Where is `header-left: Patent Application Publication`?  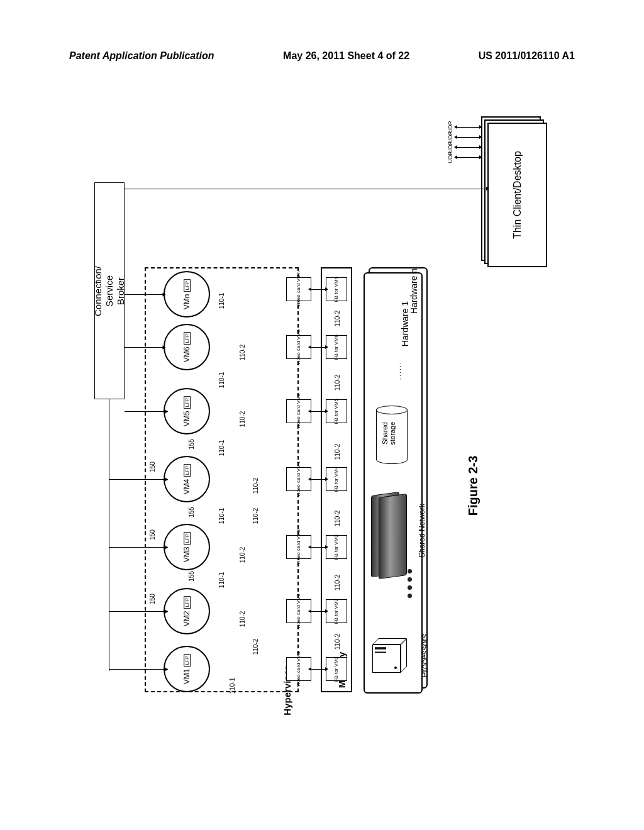
header-left: Patent Application Publication is located at coordinates (142, 56).